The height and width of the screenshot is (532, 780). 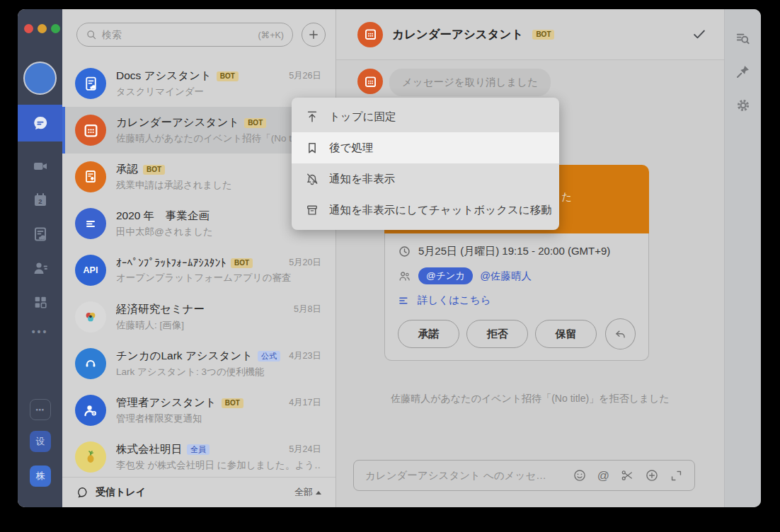 I want to click on recalled-message-bubble: メッセージを取り消しました, so click(x=470, y=82).